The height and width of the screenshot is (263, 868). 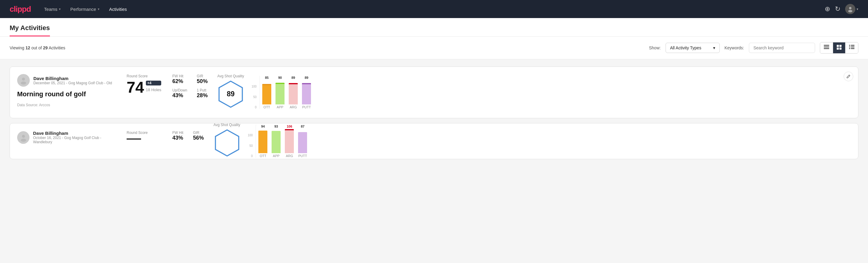 What do you see at coordinates (280, 107) in the screenshot?
I see `bar-app-name-0: APP` at bounding box center [280, 107].